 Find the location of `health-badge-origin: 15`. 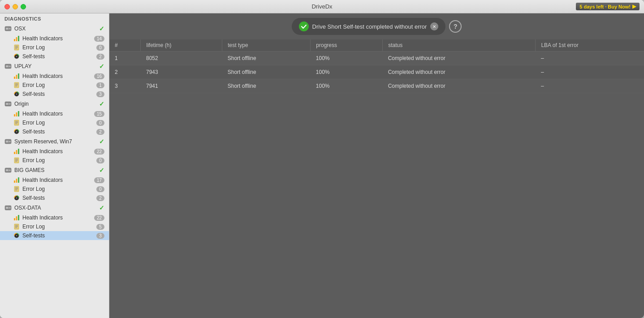

health-badge-origin: 15 is located at coordinates (99, 114).